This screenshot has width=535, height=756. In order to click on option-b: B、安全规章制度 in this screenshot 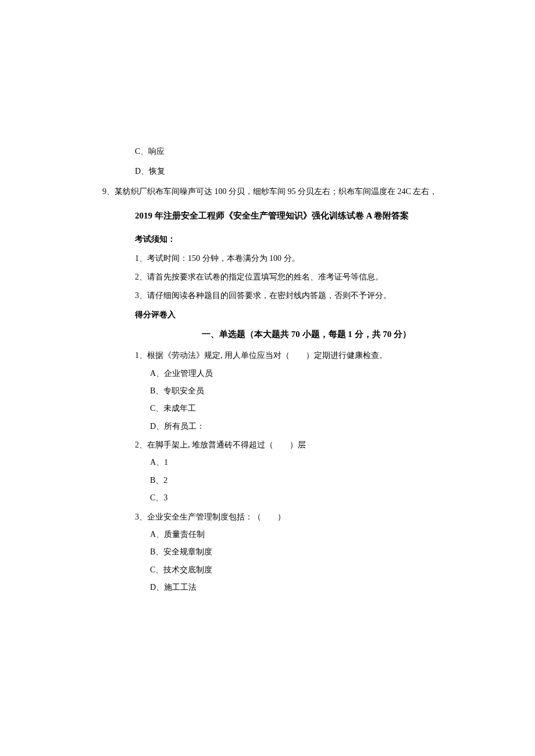, I will do `click(305, 552)`.